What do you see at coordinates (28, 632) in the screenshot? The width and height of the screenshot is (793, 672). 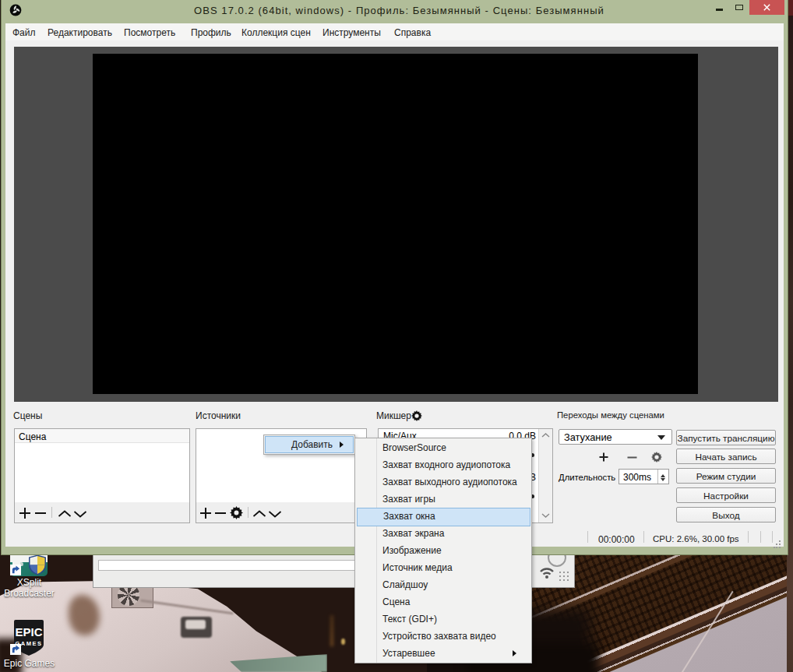 I see `svg-text: EPIC` at bounding box center [28, 632].